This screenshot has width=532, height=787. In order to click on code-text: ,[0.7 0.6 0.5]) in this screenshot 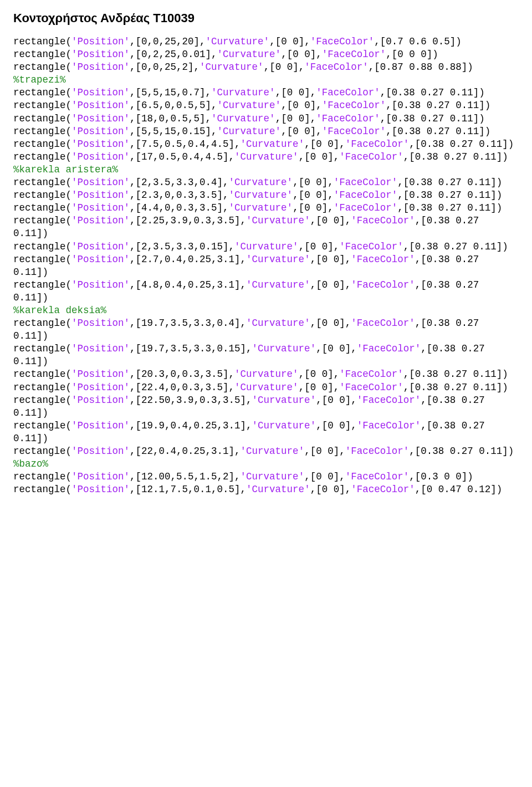, I will do `click(418, 42)`.